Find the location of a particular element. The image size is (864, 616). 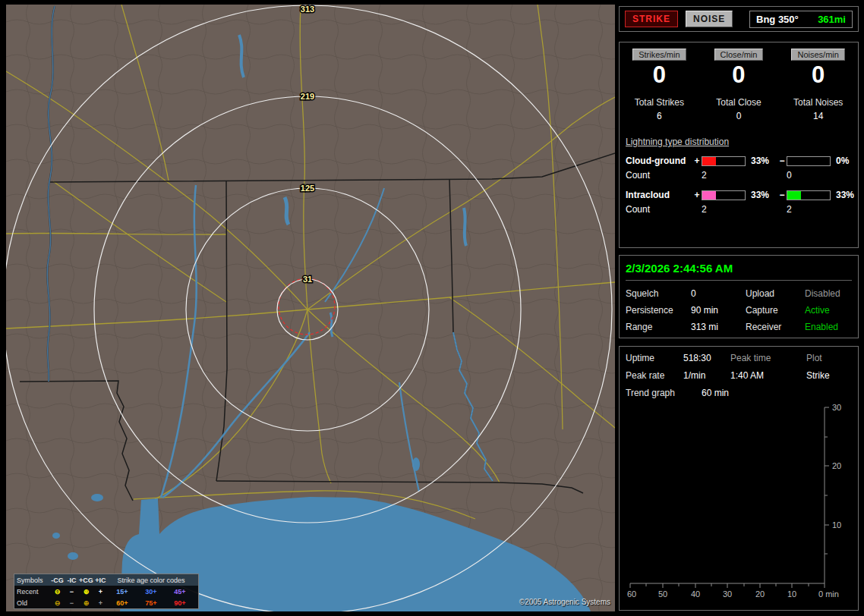

clock-settings-panel: 2/3/2026 2:44:56 AM Squelch 0 Upload Dis… is located at coordinates (739, 297).